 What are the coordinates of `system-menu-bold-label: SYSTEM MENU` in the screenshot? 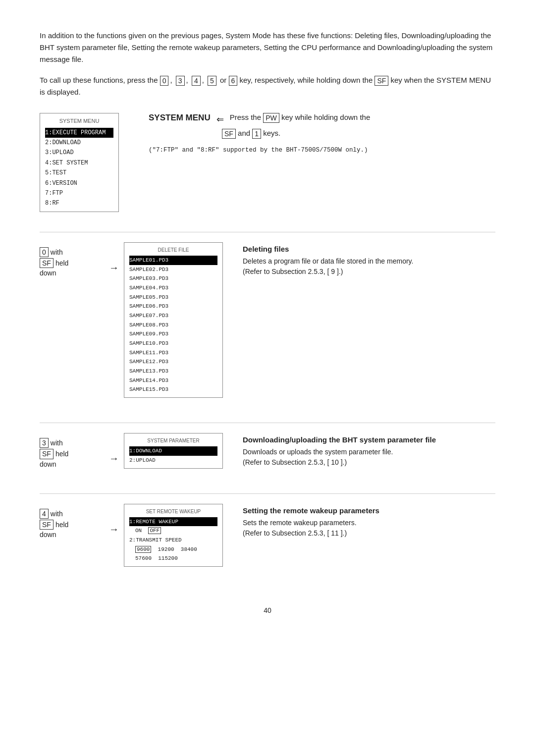 It's located at (179, 118).